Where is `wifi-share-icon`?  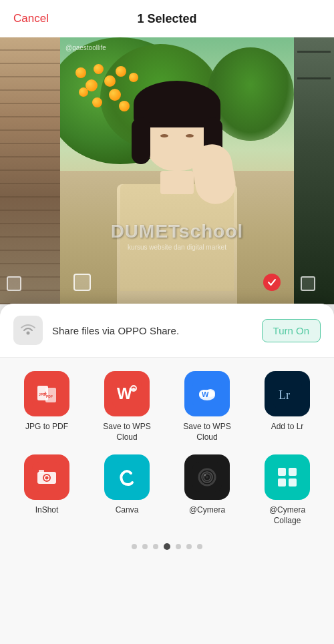 wifi-share-icon is located at coordinates (28, 330).